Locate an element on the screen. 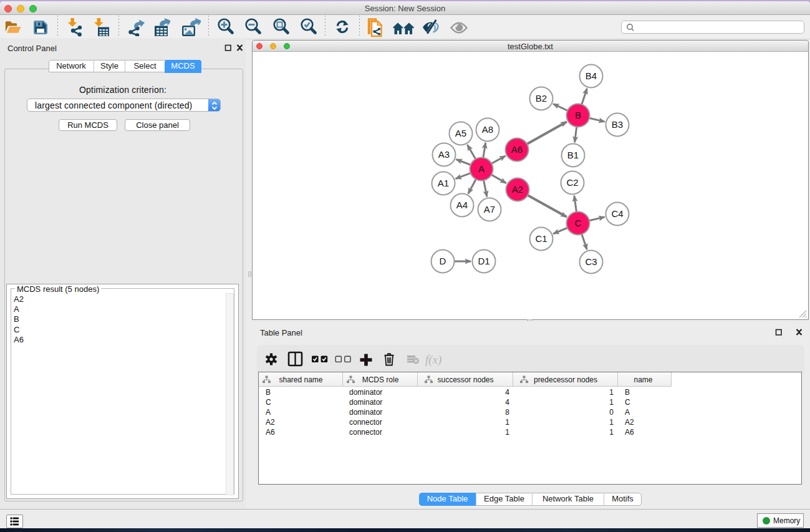 The image size is (810, 532). svg-text: B2 is located at coordinates (541, 99).